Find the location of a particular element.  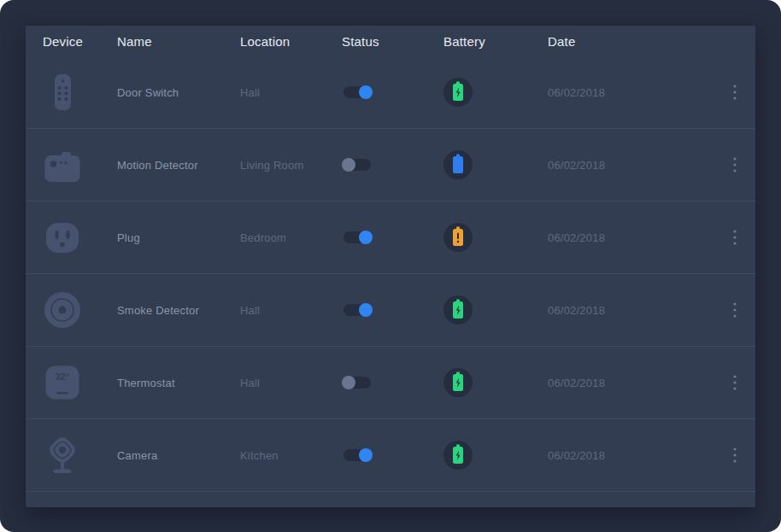

svg-text: 32° is located at coordinates (63, 377).